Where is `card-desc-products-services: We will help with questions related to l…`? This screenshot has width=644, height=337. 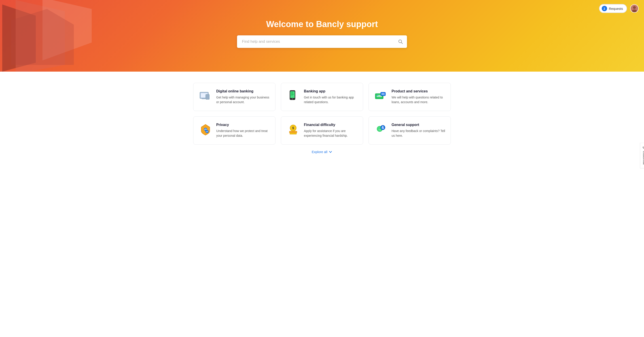 card-desc-products-services: We will help with questions related to l… is located at coordinates (418, 100).